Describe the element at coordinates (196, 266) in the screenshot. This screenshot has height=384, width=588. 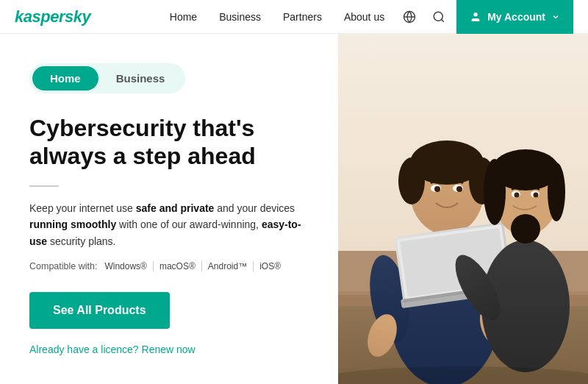
I see `compatible-items: Windows® macOS® Android™ iOS®` at that location.